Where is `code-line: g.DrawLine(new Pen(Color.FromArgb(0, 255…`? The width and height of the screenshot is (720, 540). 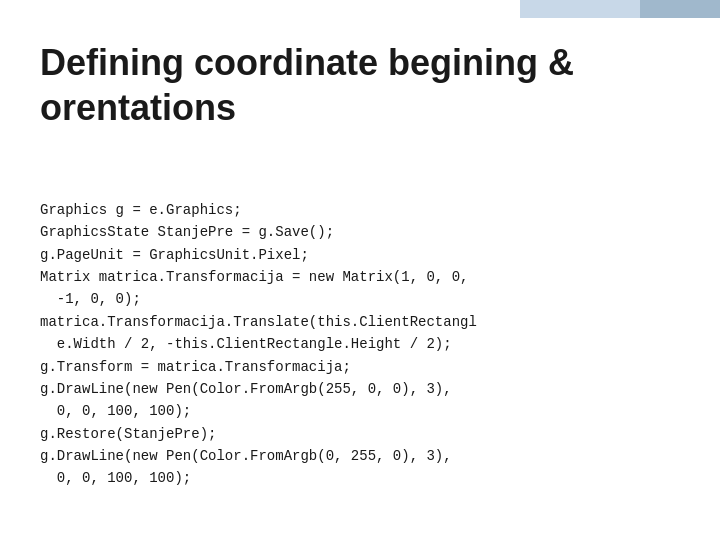 code-line: g.DrawLine(new Pen(Color.FromArgb(0, 255… is located at coordinates (360, 456).